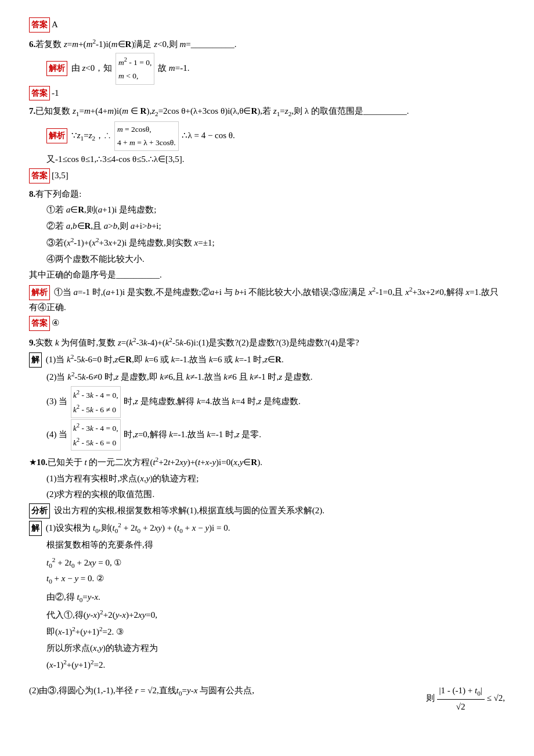 This screenshot has height=756, width=534. I want to click on q9-sol2: (2)当 k2-5k-6≠0 时,z 是虚数,即 k≠6,且 k≠-1.故当 k…, so click(276, 377).